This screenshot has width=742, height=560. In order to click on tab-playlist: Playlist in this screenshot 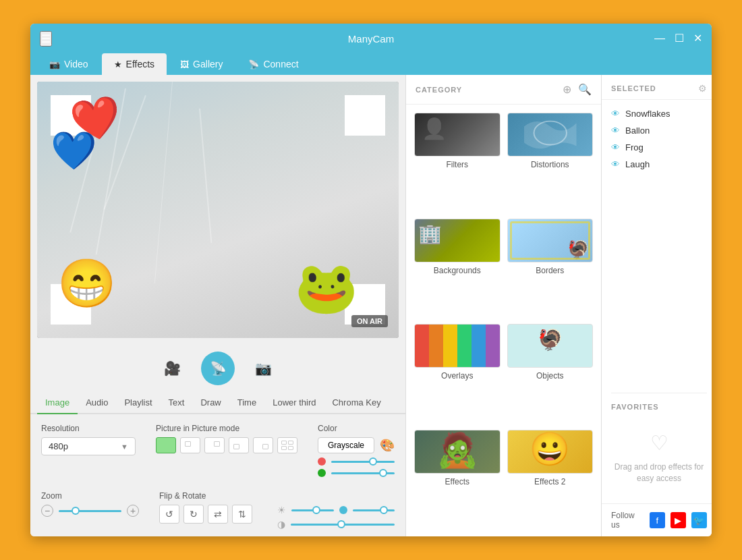, I will do `click(138, 403)`.